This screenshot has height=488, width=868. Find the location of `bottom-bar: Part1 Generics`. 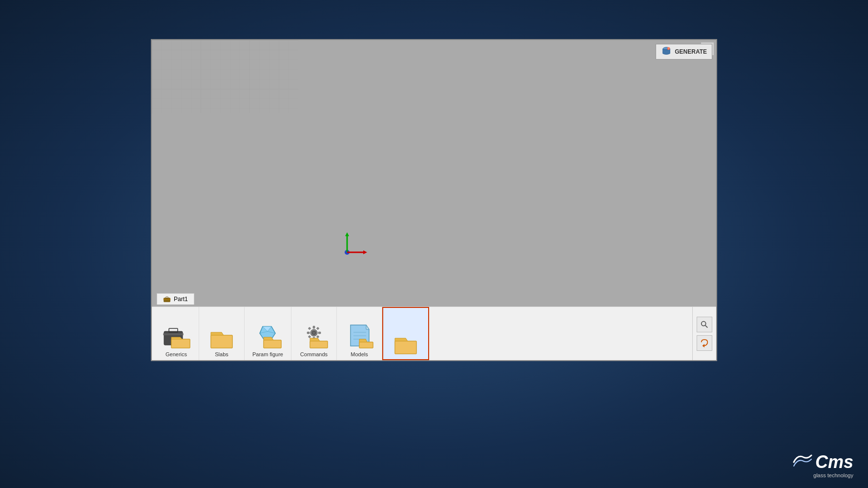

bottom-bar: Part1 Generics is located at coordinates (434, 333).